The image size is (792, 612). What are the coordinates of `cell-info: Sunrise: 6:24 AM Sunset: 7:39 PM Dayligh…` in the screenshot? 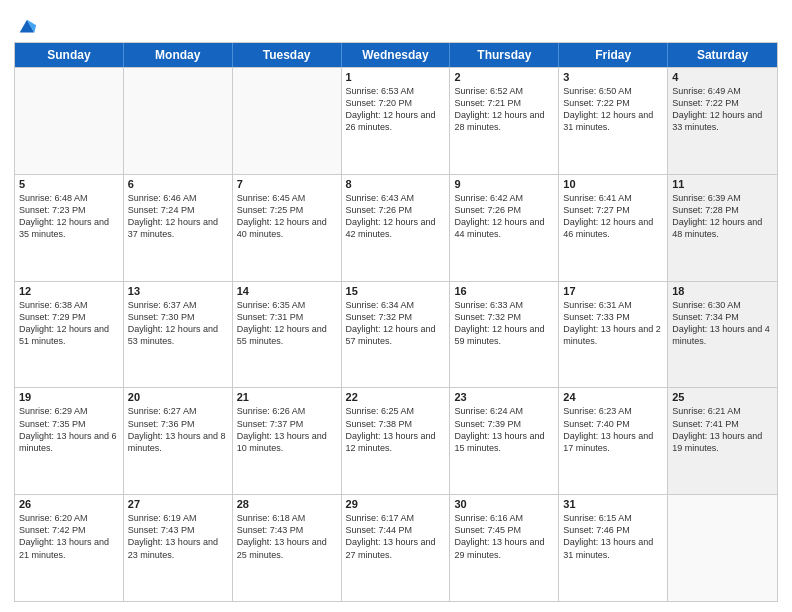 It's located at (504, 430).